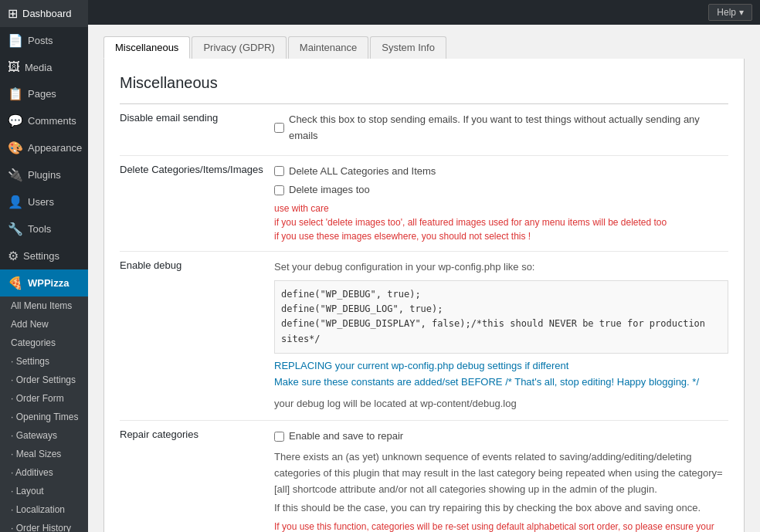  I want to click on chevron-down-icon: ▾, so click(741, 12).